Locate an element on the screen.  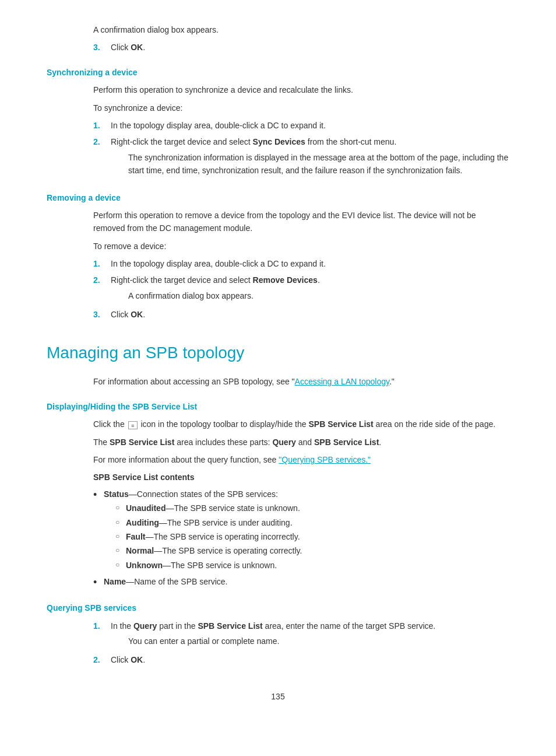
sync-step2: 2. Right-click the target device and sel… is located at coordinates (301, 158).